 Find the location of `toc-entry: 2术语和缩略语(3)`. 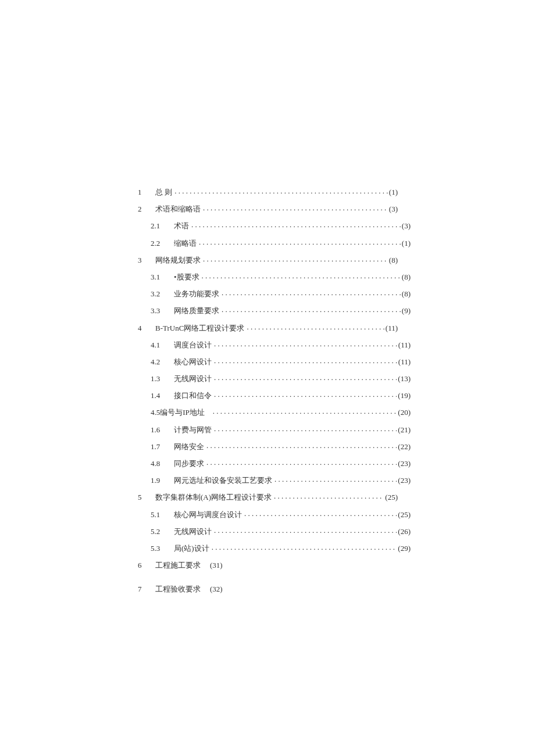

toc-entry: 2术语和缩略语(3) is located at coordinates (268, 208).